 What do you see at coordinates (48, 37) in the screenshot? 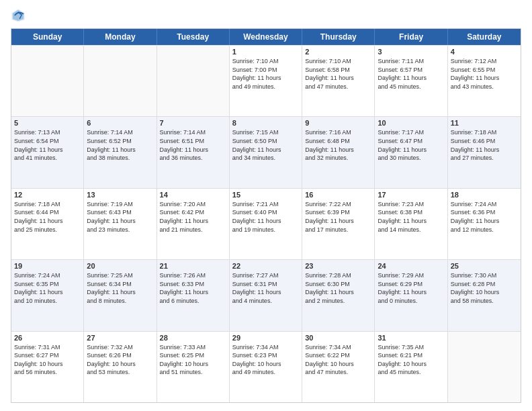
I see `header-day-sunday: Sunday` at bounding box center [48, 37].